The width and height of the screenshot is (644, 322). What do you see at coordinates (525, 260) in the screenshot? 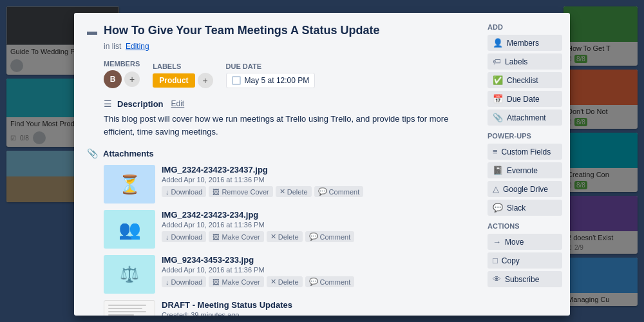
I see `copy-button: □ Copy` at bounding box center [525, 260].